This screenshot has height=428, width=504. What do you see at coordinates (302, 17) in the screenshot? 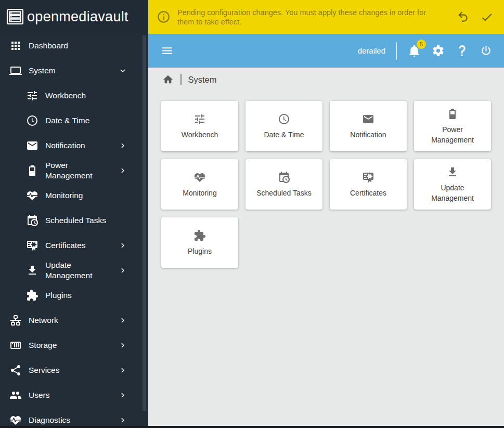
I see `banner-message: Pending configuration changes. You must …` at bounding box center [302, 17].